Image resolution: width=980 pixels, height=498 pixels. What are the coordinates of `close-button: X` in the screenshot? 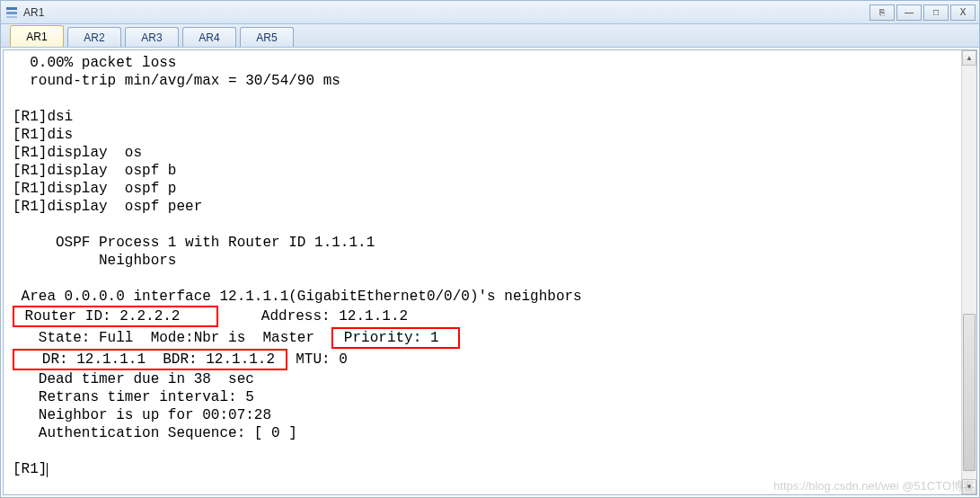 It's located at (963, 13).